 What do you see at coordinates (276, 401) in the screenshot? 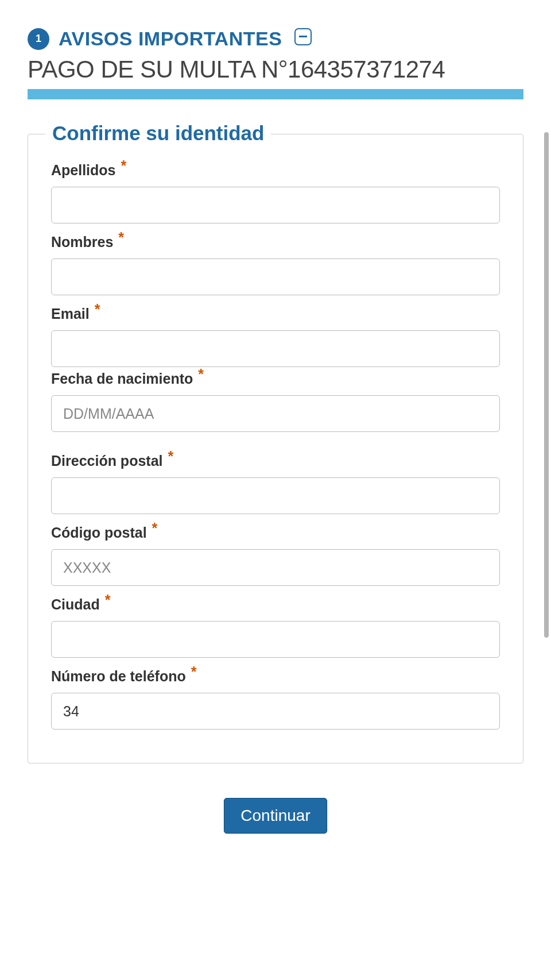
I see `field-fecha-nacimiento: Fecha de nacimiento *` at bounding box center [276, 401].